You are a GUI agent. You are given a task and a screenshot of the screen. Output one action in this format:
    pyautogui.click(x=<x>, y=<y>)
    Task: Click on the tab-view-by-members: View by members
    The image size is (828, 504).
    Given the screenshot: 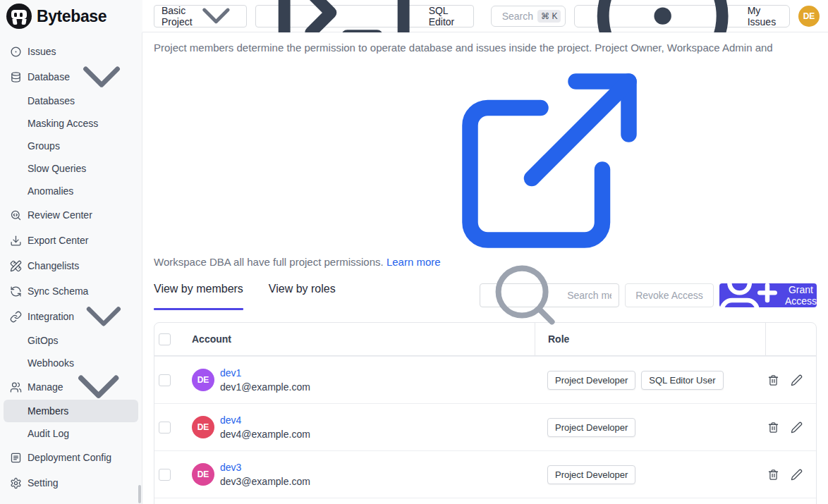 What is the action you would take?
    pyautogui.click(x=199, y=295)
    